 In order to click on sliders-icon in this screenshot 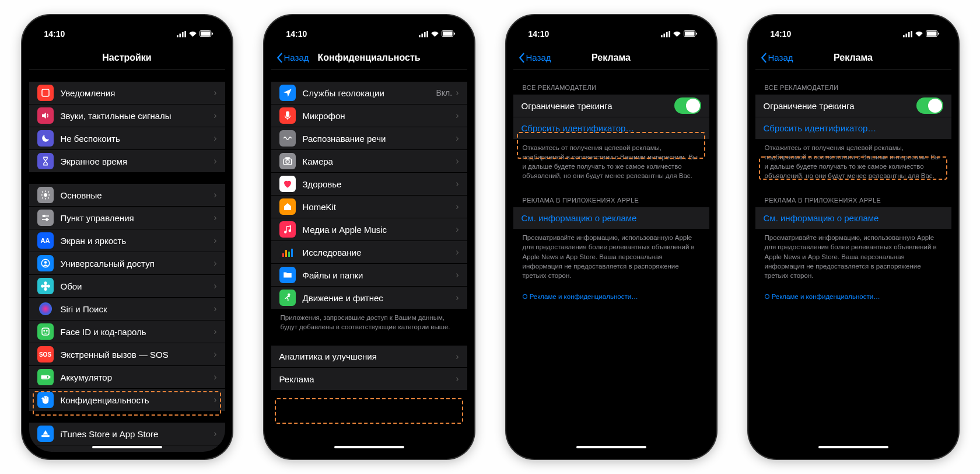, I will do `click(46, 218)`.